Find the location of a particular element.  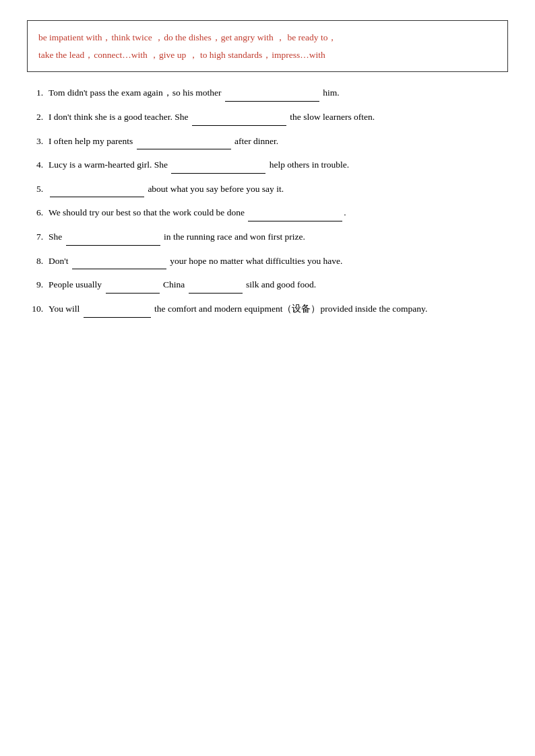

question-4: 4. Lucy is a warm-hearted girl. She help… is located at coordinates (268, 165).